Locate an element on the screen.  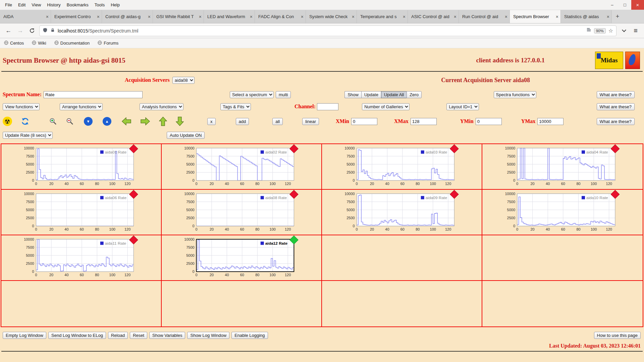
zero-button: Zero is located at coordinates (414, 95).